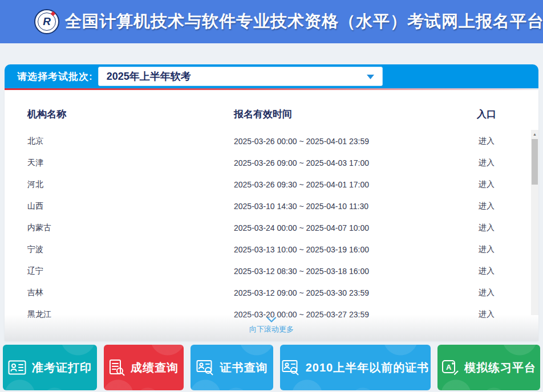  I want to click on site-logo-icon: R, so click(47, 22).